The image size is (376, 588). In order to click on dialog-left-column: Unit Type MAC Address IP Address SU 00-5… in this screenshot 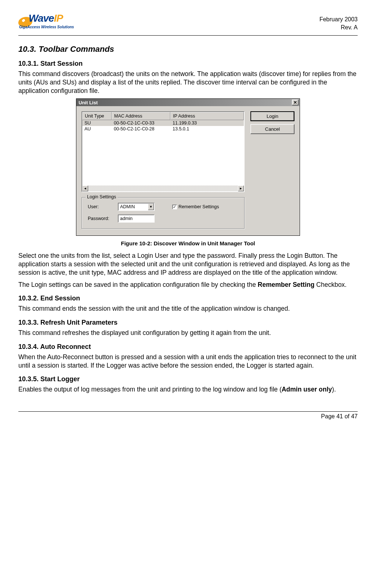, I will do `click(163, 170)`.